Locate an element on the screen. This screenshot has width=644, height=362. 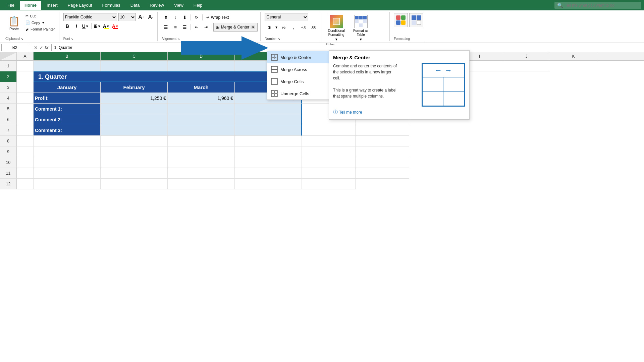
cell-d1 is located at coordinates (201, 66).